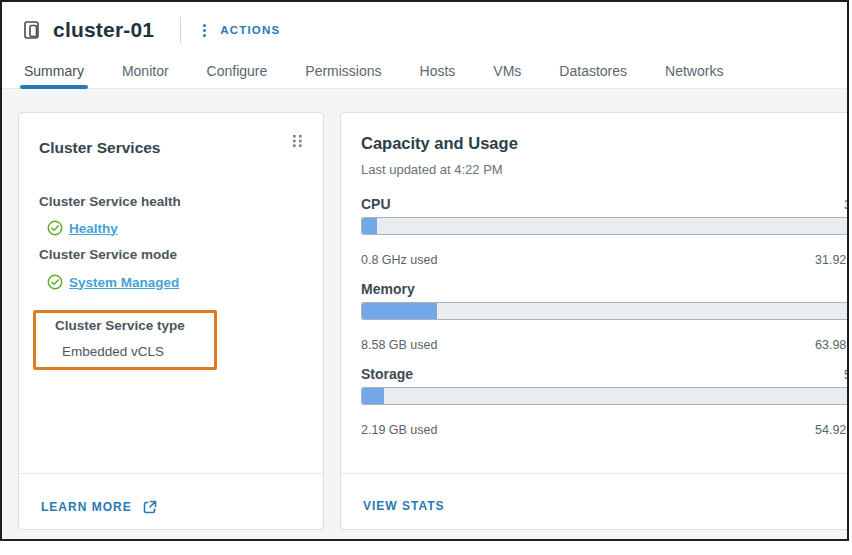  What do you see at coordinates (204, 30) in the screenshot?
I see `kebab-menu-icon` at bounding box center [204, 30].